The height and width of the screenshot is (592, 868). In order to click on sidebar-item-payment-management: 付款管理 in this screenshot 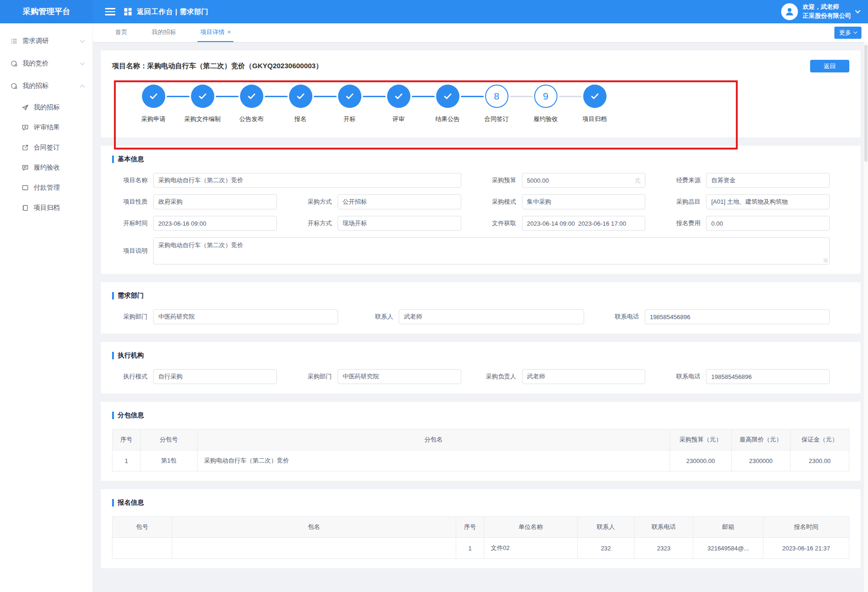, I will do `click(46, 188)`.